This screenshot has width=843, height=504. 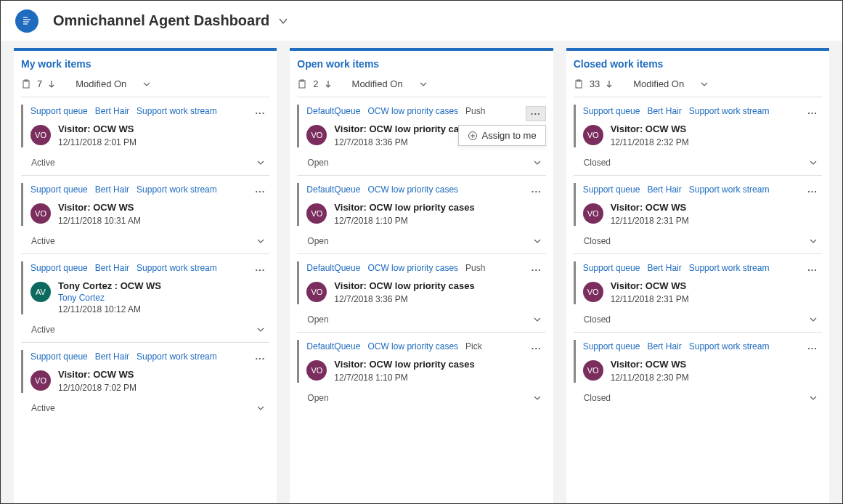 What do you see at coordinates (421, 214) in the screenshot?
I see `work-item-card: DefaultQueueOCW low priority cases ··· V…` at bounding box center [421, 214].